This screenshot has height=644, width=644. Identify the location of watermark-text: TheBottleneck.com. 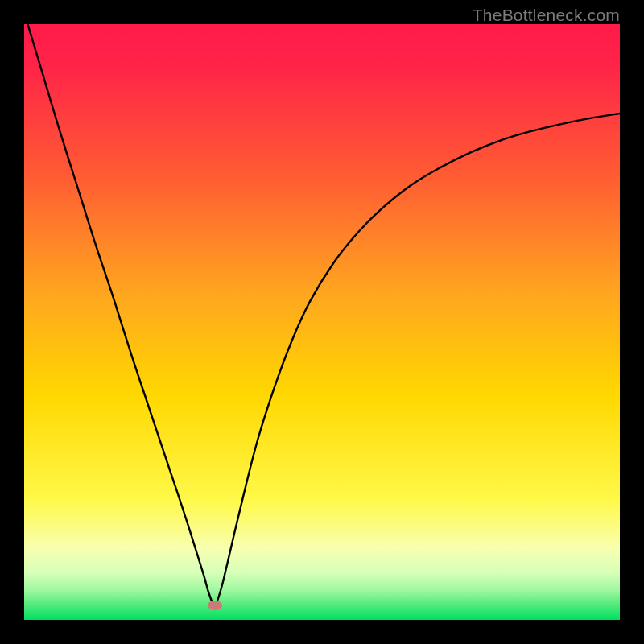
(546, 15).